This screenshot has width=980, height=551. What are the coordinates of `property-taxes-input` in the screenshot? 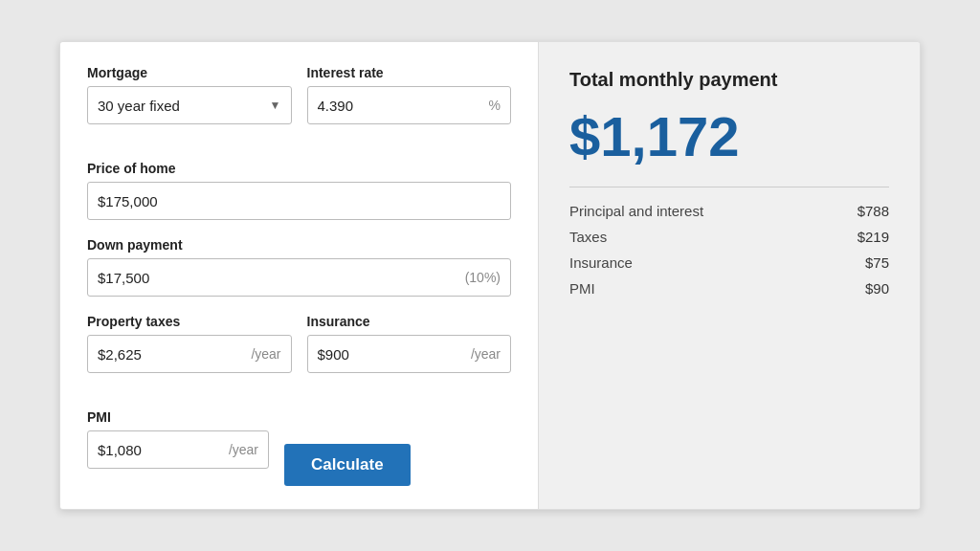 It's located at (171, 354).